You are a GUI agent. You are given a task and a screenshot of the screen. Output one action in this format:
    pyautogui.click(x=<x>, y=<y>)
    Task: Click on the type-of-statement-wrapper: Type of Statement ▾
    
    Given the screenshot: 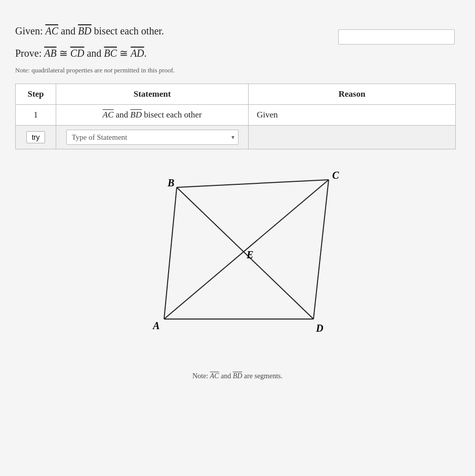 What is the action you would take?
    pyautogui.click(x=152, y=137)
    